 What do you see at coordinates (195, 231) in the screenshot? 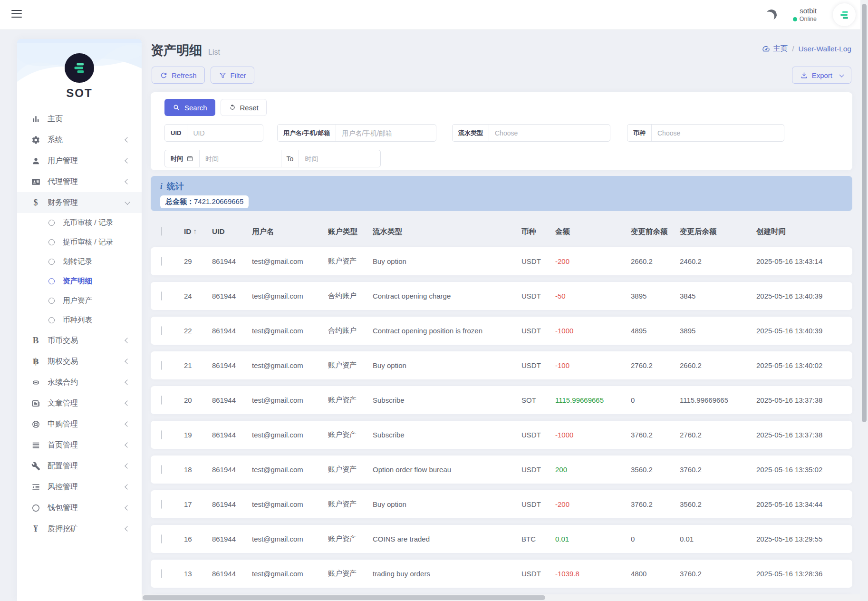
I see `sort-asc-icon: ↑` at bounding box center [195, 231].